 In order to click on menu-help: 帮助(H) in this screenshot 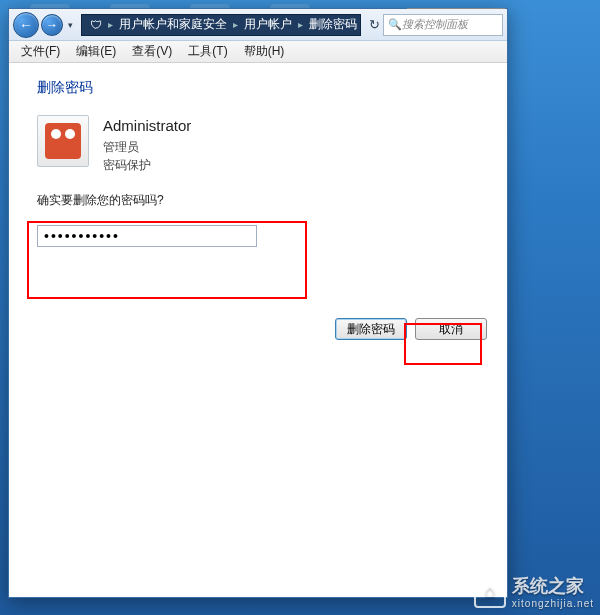, I will do `click(264, 52)`.